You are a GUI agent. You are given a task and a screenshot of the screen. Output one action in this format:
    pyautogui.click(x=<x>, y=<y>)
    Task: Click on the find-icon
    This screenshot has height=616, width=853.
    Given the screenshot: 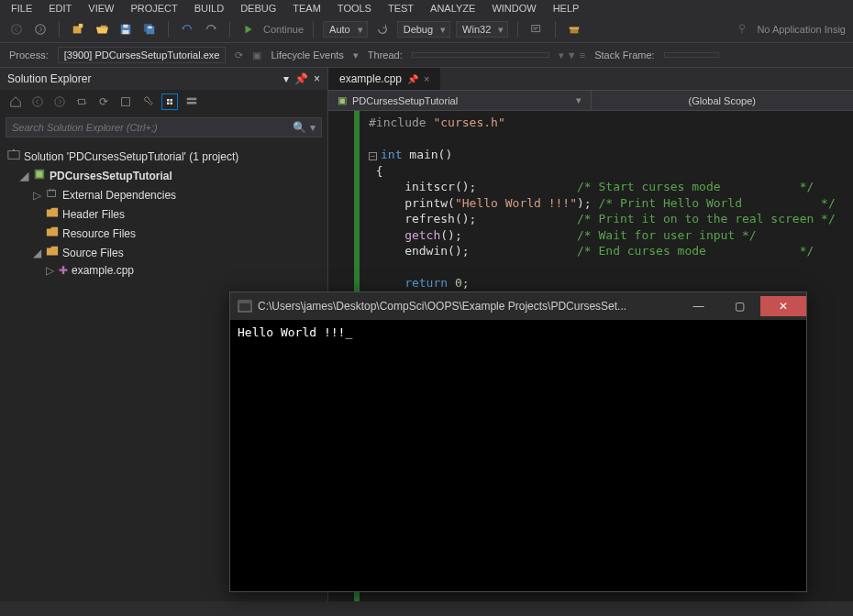 What is the action you would take?
    pyautogui.click(x=537, y=29)
    